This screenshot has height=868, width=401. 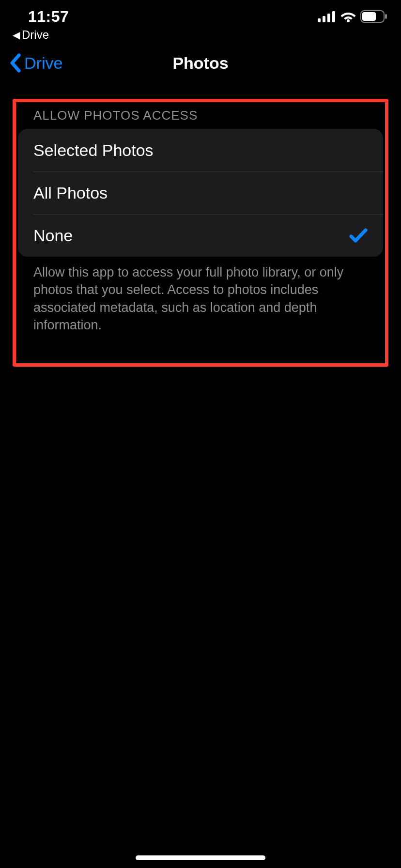 I want to click on section-footer: Allow this app to access your full photo…, so click(x=200, y=295).